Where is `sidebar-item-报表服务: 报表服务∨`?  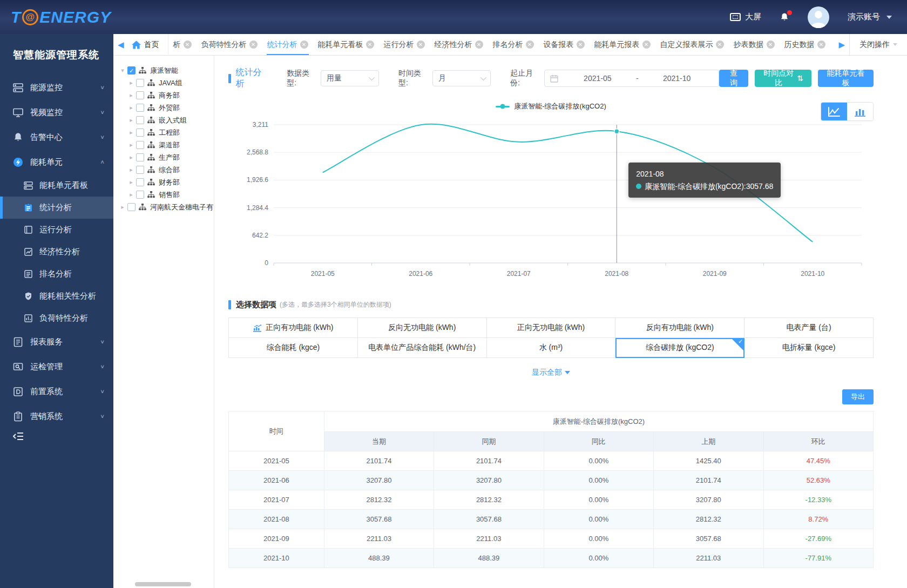 sidebar-item-报表服务: 报表服务∨ is located at coordinates (57, 342).